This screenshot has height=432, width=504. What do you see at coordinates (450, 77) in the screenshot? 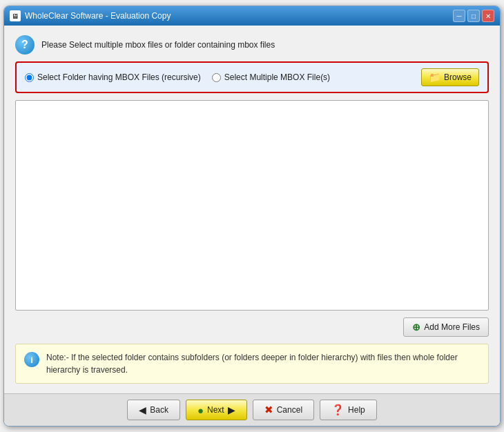
I see `browse-button: 📁 Browse` at bounding box center [450, 77].